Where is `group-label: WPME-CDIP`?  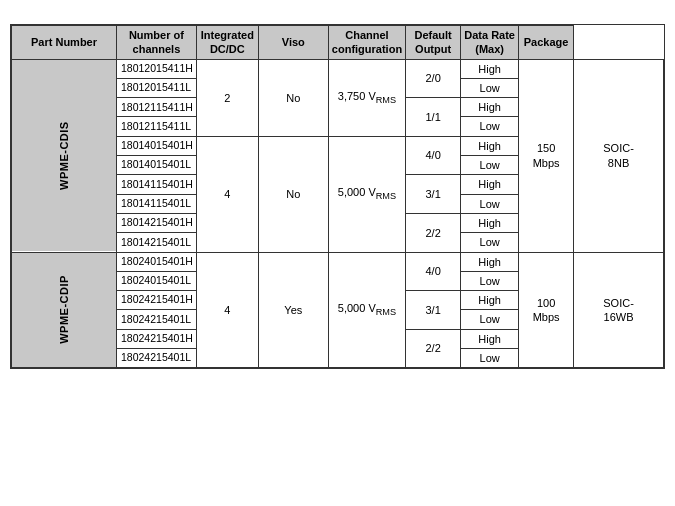
group-label: WPME-CDIP is located at coordinates (64, 310).